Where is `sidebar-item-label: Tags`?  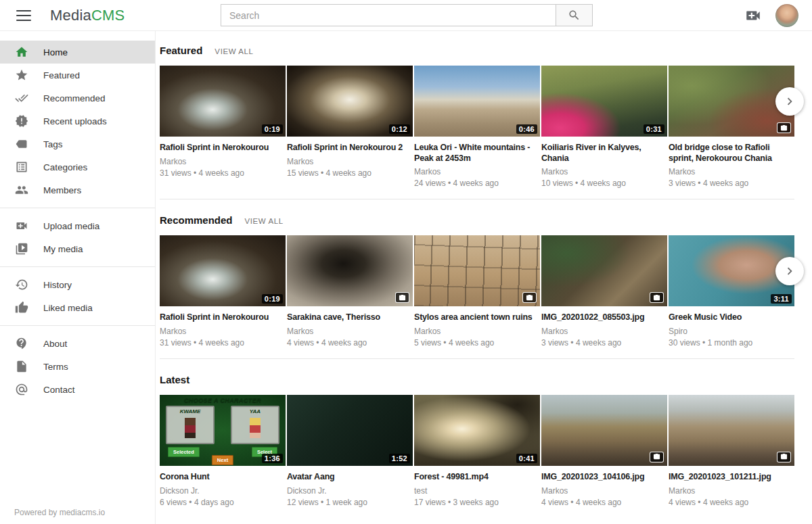
sidebar-item-label: Tags is located at coordinates (53, 145).